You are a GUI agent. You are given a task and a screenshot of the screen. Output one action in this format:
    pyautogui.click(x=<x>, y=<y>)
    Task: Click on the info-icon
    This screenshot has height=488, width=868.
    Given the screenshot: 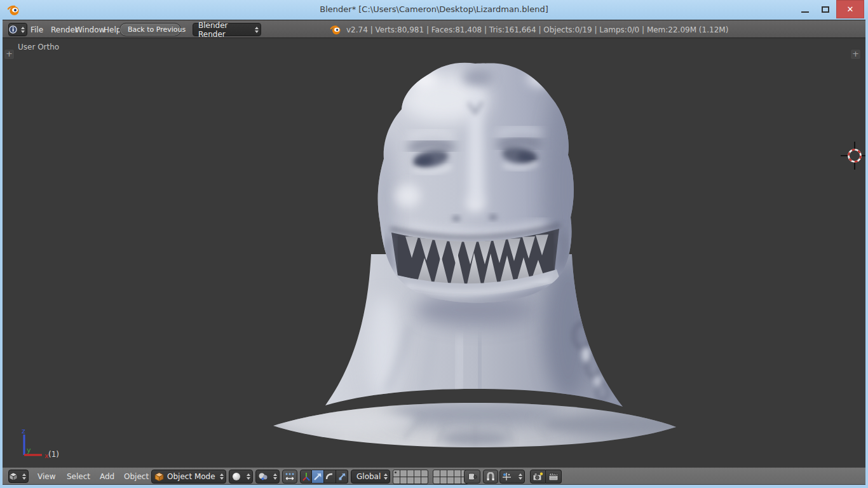 What is the action you would take?
    pyautogui.click(x=13, y=29)
    